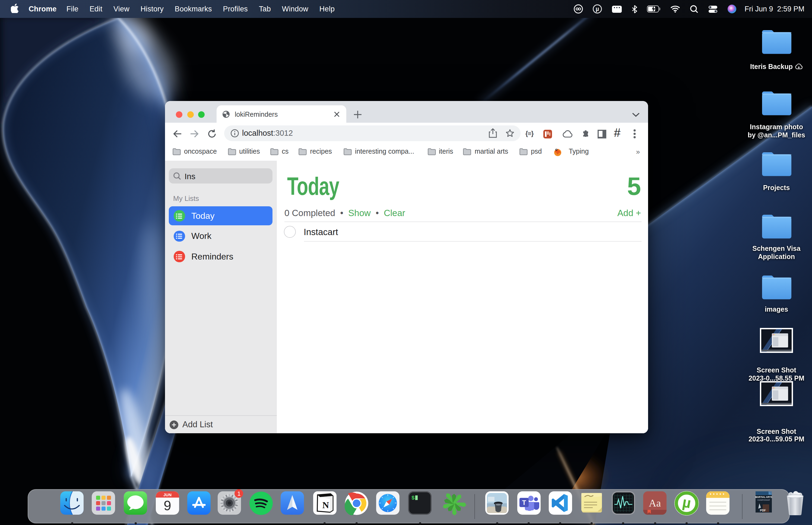 The width and height of the screenshot is (812, 525). I want to click on svg-text: µ, so click(597, 9).